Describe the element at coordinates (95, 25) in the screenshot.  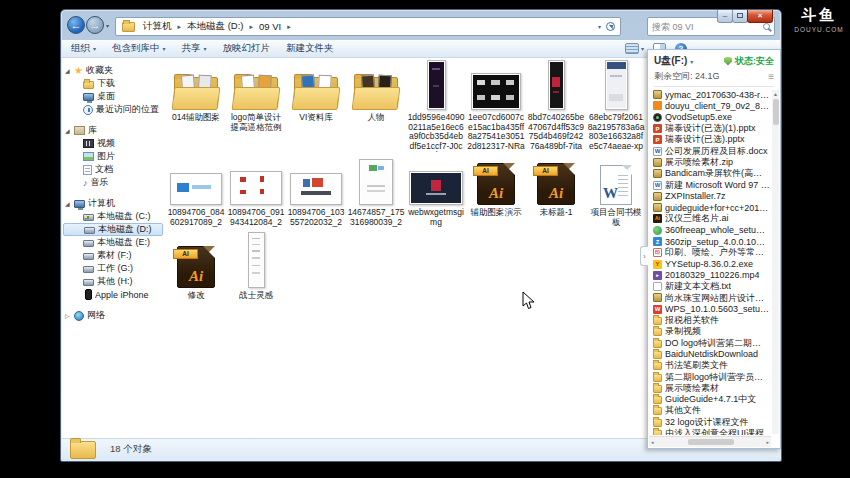
I see `forward-button: →` at that location.